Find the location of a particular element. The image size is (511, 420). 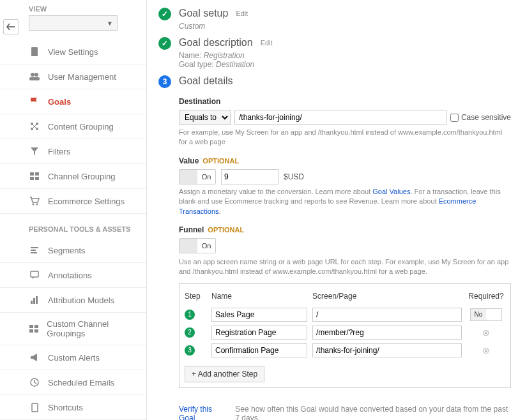

toggle-off is located at coordinates (188, 246).